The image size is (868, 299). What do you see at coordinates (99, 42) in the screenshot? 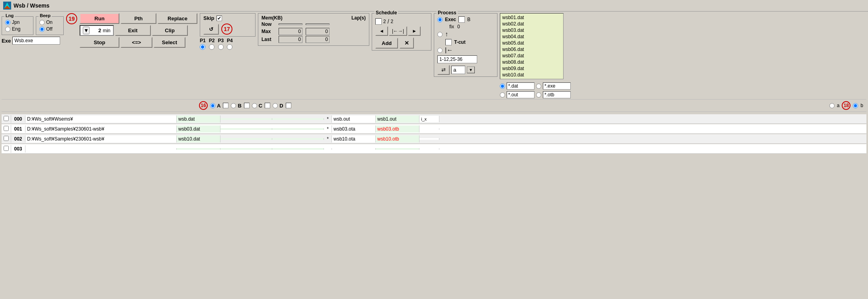
I see `stop-button: Stop` at bounding box center [99, 42].